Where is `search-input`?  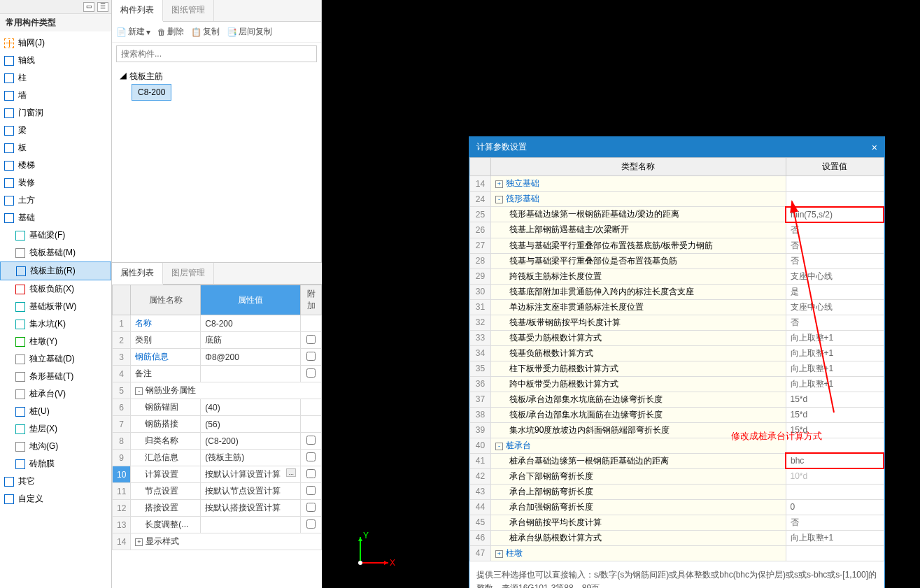
search-input is located at coordinates (217, 54).